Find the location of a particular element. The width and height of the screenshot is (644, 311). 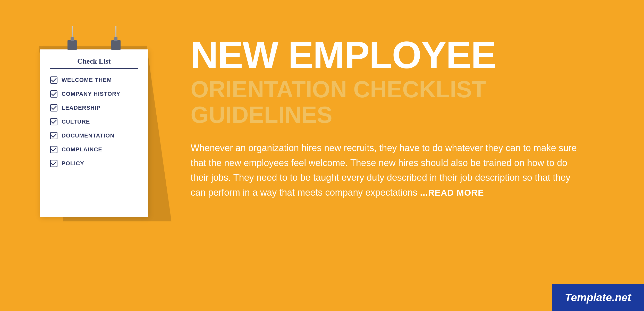

read-more-link: ...READ MORE is located at coordinates (452, 193).